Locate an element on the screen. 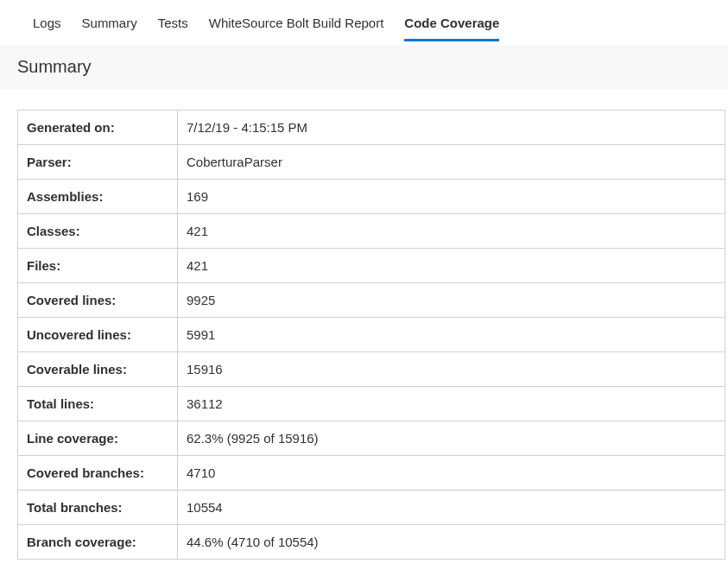  table-row: Uncovered lines: 5991 is located at coordinates (371, 335).